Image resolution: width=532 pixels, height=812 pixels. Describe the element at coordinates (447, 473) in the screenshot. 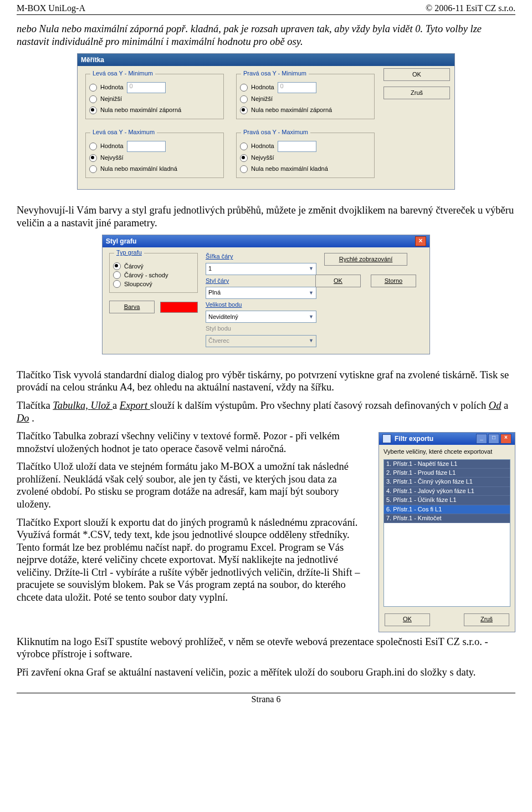

I see `list-item: 2. Přístr.1 - Proud fáze L1` at that location.